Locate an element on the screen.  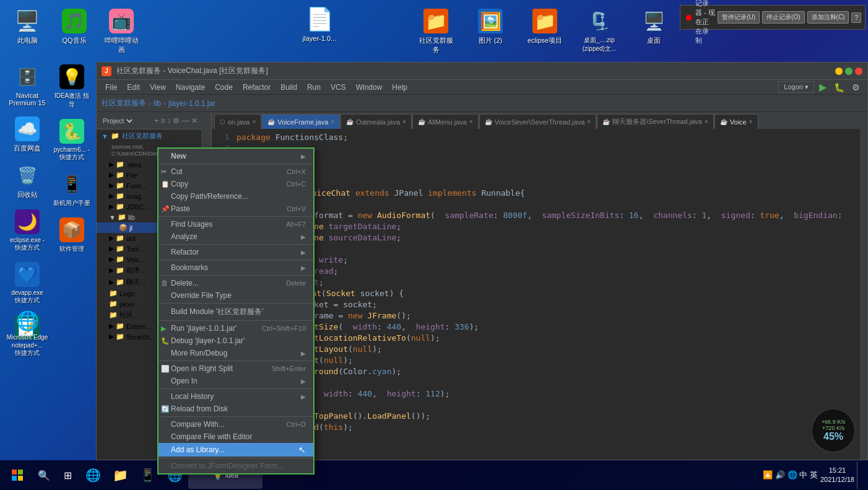
ide-title: 社区党群服务 - VoiceChat.java [社区党群服务] is located at coordinates (473, 71).